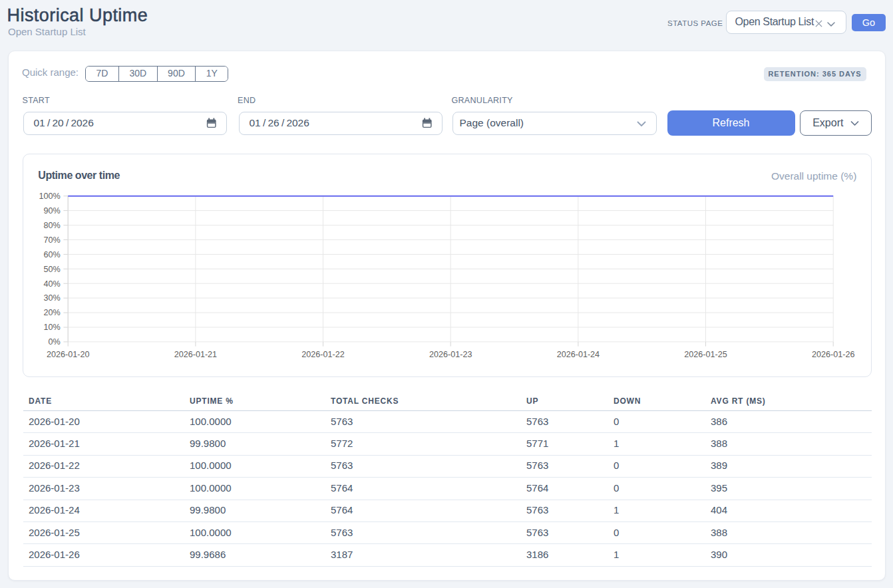  Describe the element at coordinates (52, 211) in the screenshot. I see `svg-text: 90%` at that location.